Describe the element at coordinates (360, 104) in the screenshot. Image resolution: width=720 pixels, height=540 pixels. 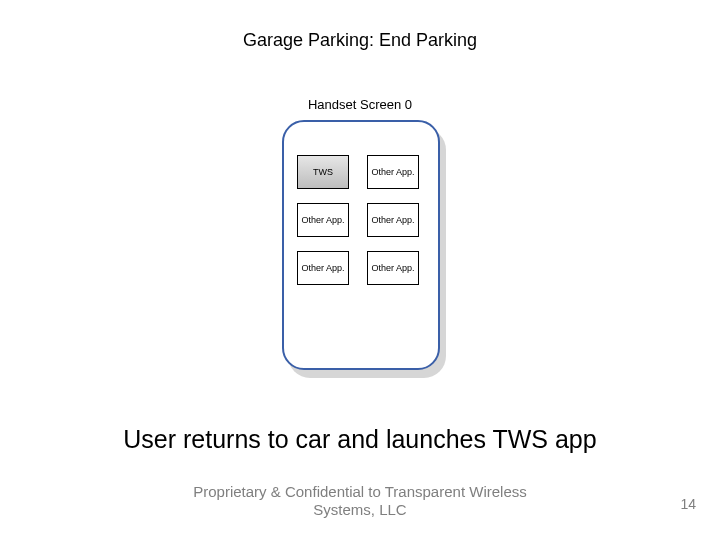
I see `handset-screen-label: Handset Screen 0` at that location.